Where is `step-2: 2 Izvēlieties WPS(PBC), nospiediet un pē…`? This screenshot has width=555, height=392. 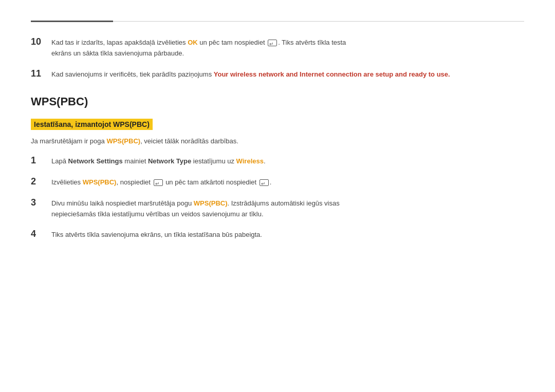 step-2: 2 Izvēlieties WPS(PBC), nospiediet un pē… is located at coordinates (278, 183).